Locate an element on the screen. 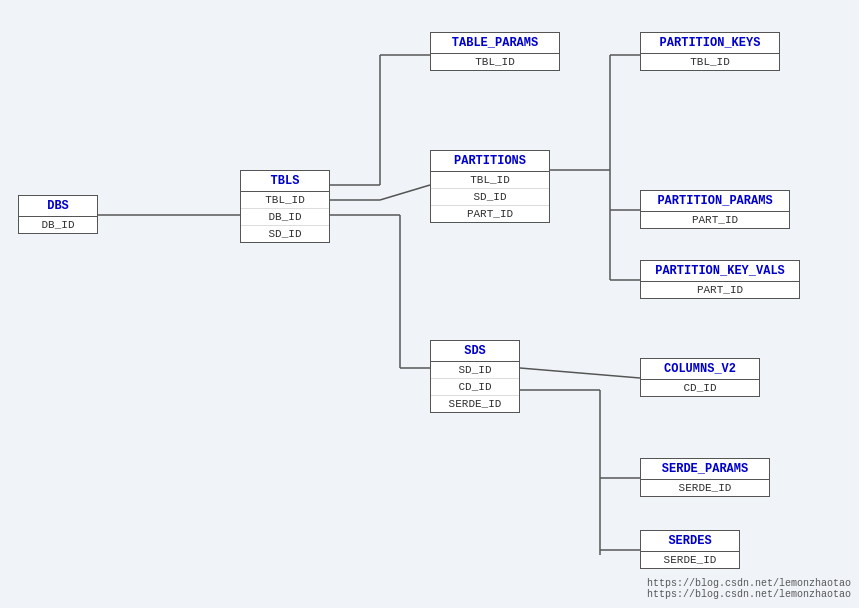 The image size is (859, 608). box-COLUMNS_V2-title: COLUMNS_V2 is located at coordinates (700, 370).